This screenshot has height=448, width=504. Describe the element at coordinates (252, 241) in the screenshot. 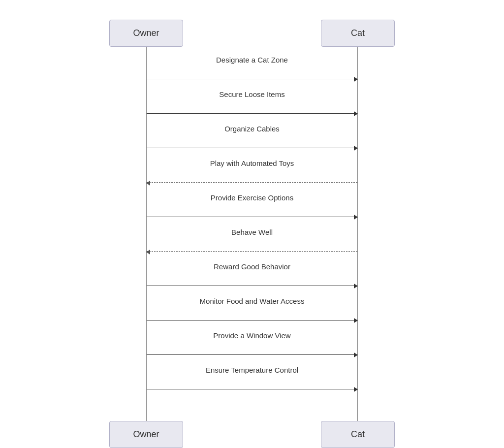

I see `message-row: Behave Well` at that location.